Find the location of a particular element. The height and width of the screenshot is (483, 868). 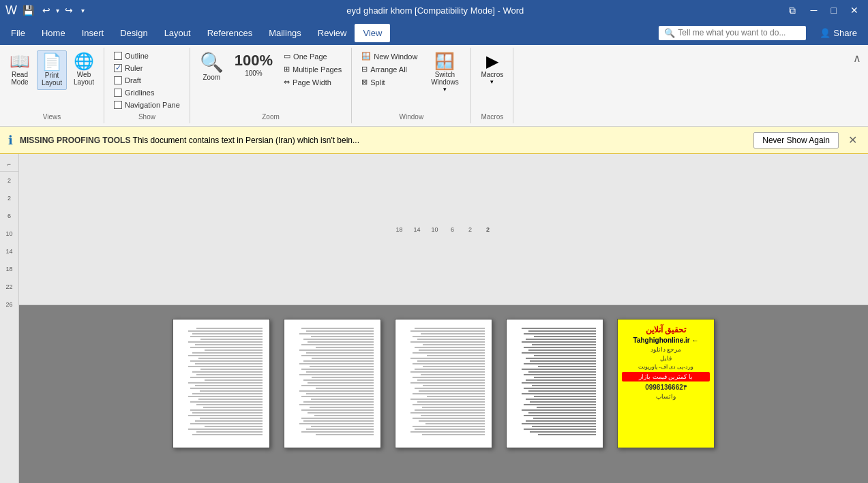

nav-pane-checkbox-icon is located at coordinates (118, 105).